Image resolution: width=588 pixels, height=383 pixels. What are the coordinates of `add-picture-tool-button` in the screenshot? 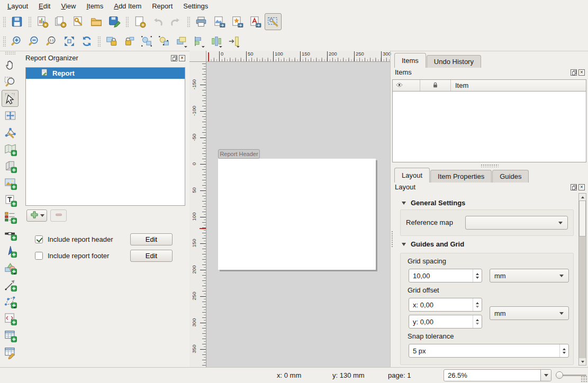 It's located at (10, 183).